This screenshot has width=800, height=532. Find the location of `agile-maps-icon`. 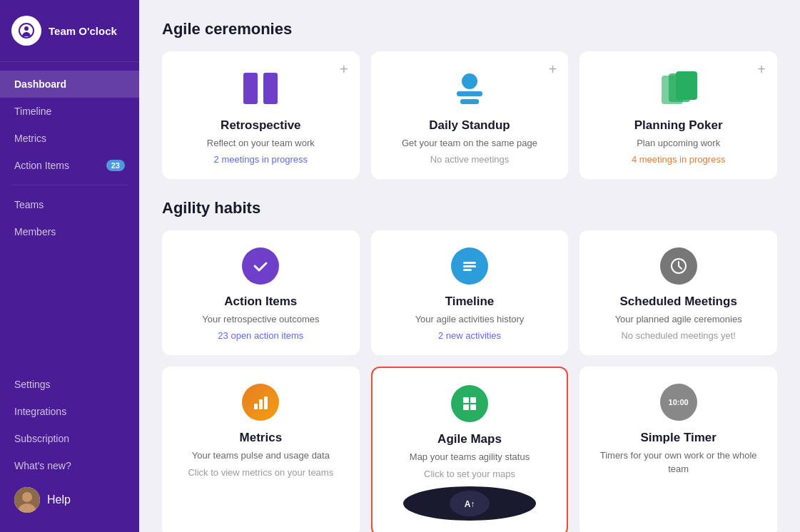

agile-maps-icon is located at coordinates (470, 404).